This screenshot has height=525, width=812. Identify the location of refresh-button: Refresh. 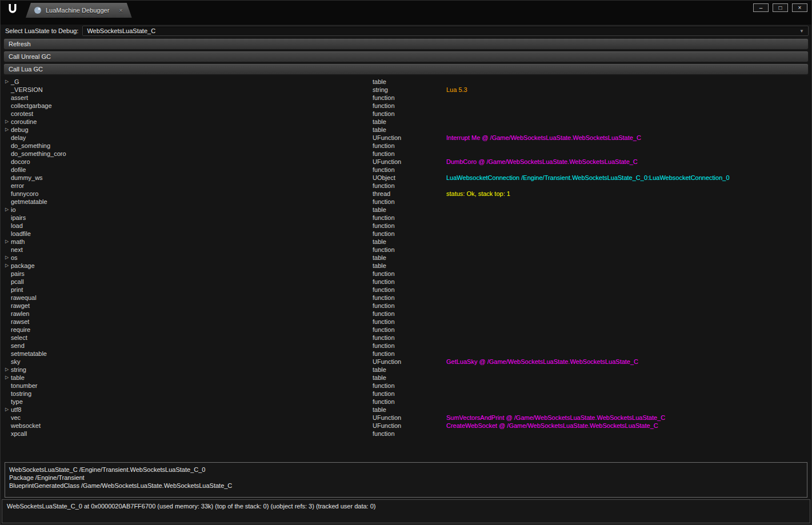
(406, 44).